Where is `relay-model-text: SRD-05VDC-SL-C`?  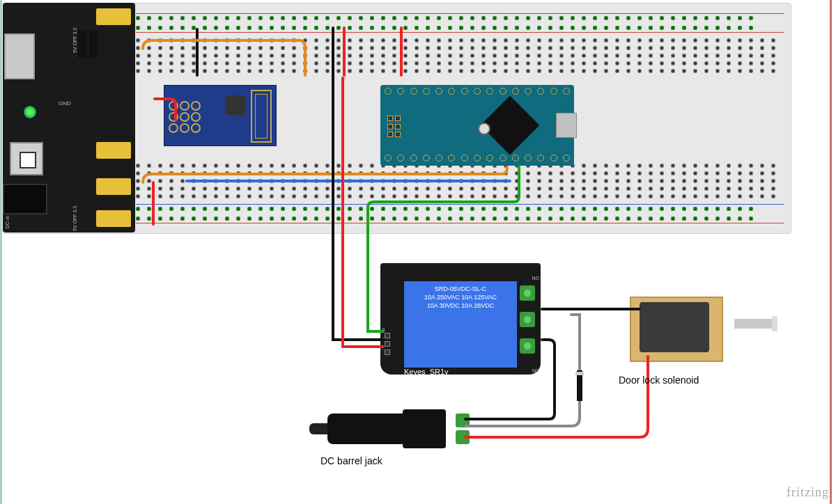
relay-model-text: SRD-05VDC-SL-C is located at coordinates (461, 289).